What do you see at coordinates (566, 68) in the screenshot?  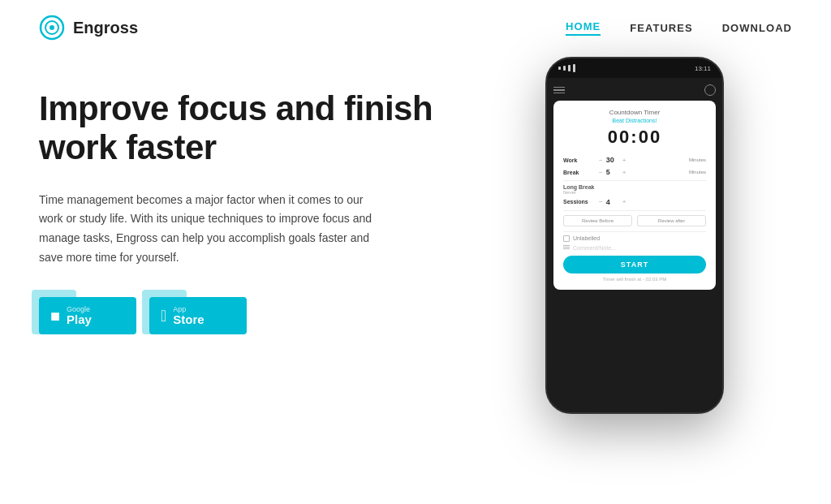 I see `signal-area` at bounding box center [566, 68].